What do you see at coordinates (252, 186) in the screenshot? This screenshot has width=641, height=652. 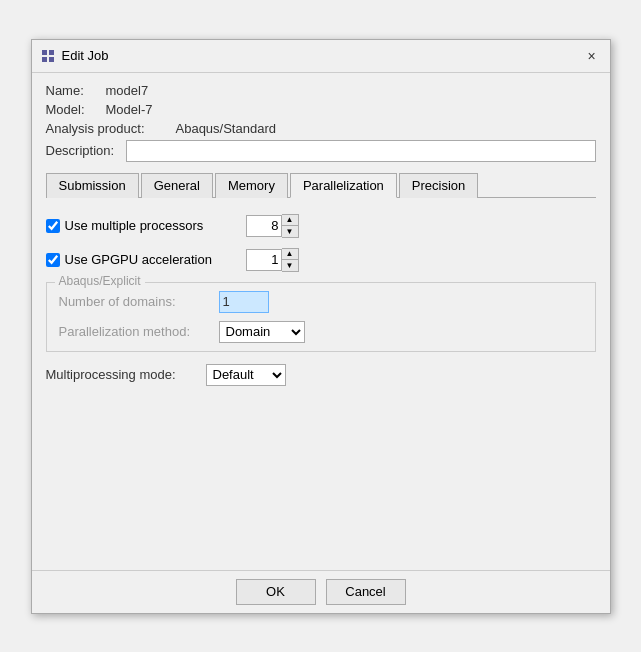 I see `tab-memory: Memory` at bounding box center [252, 186].